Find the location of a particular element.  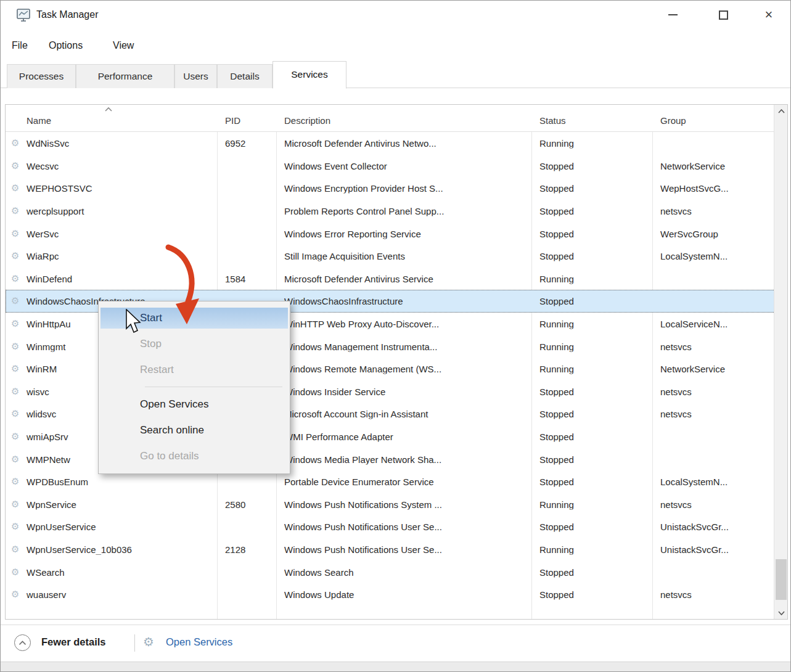

column-header-status: Status is located at coordinates (552, 118).